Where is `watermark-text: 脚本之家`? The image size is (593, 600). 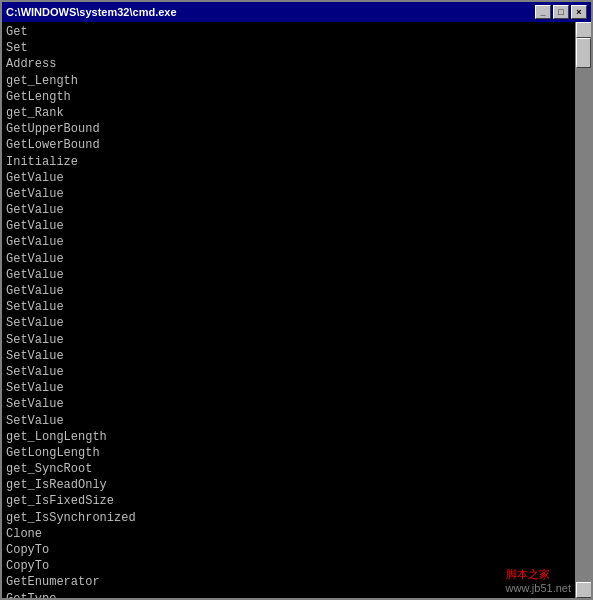
watermark-text: 脚本之家 is located at coordinates (528, 574).